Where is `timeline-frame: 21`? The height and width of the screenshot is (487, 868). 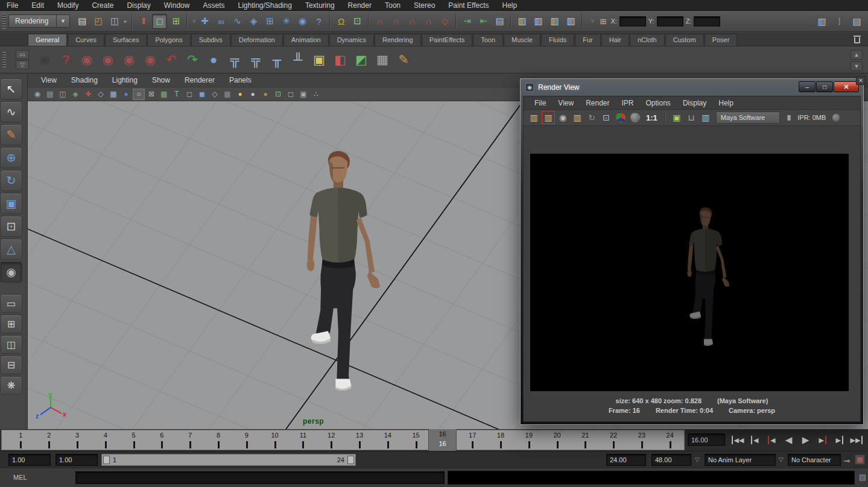
timeline-frame: 21 is located at coordinates (585, 440).